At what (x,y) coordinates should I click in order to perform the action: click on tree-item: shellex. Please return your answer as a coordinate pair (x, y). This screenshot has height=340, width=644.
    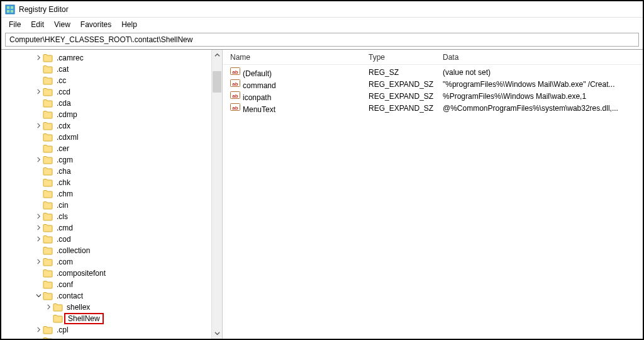
    Looking at the image, I should click on (112, 307).